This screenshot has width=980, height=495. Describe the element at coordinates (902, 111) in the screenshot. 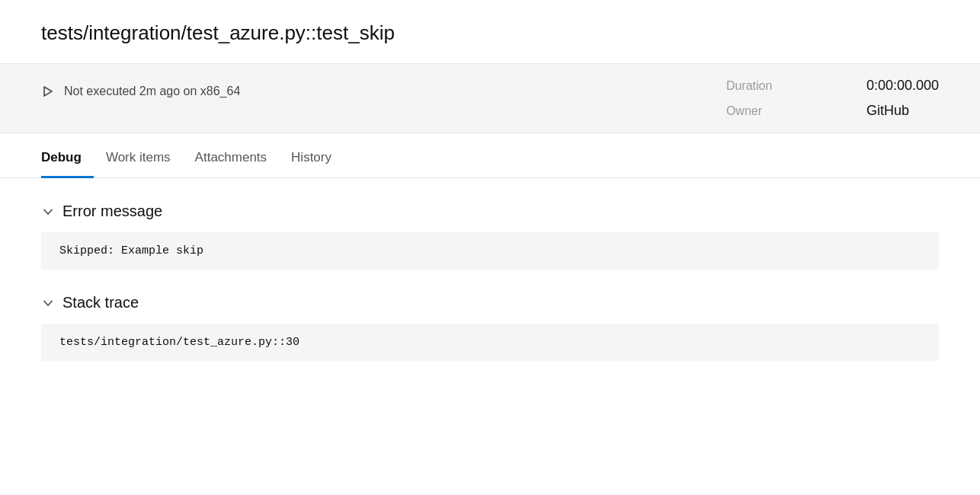

I see `owner-value: GitHub` at that location.